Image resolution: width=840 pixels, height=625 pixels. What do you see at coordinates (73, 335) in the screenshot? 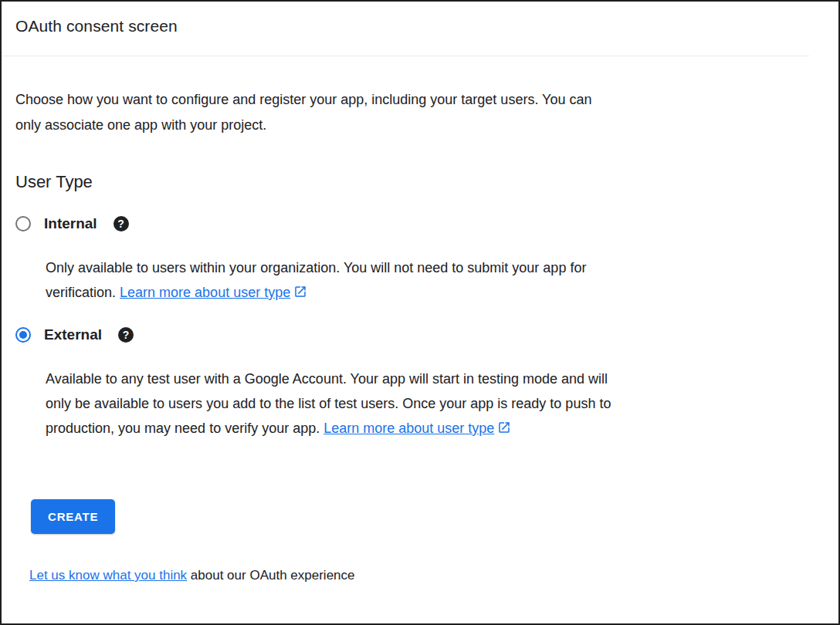
I see `option-label-external: External` at bounding box center [73, 335].